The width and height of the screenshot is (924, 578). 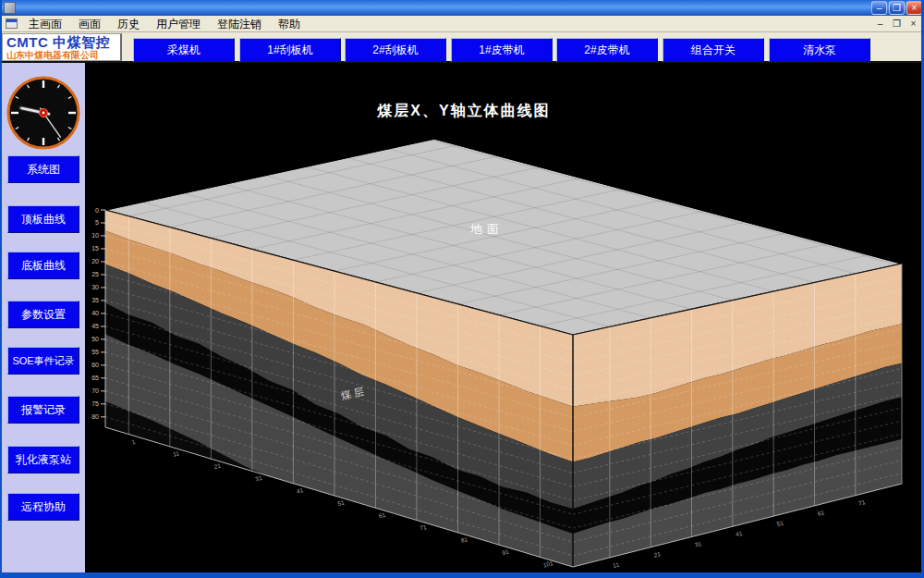 What do you see at coordinates (549, 564) in the screenshot?
I see `svg-text: 101` at bounding box center [549, 564].